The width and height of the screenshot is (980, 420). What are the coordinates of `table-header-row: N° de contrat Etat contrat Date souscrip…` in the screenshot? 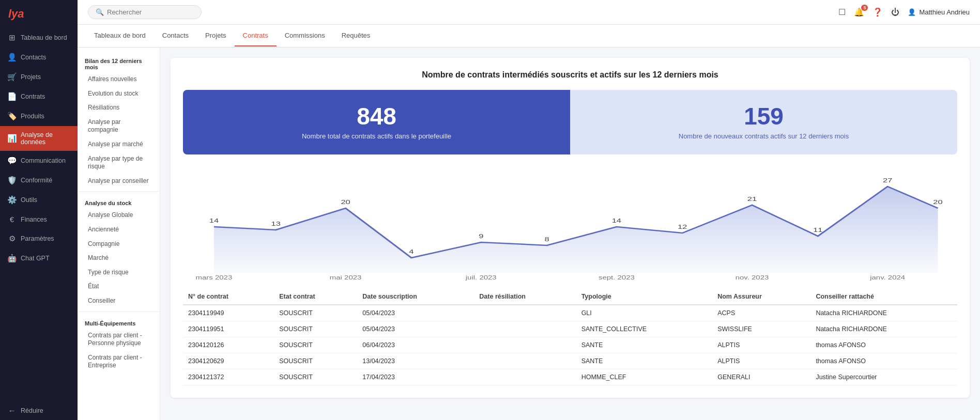 It's located at (570, 297).